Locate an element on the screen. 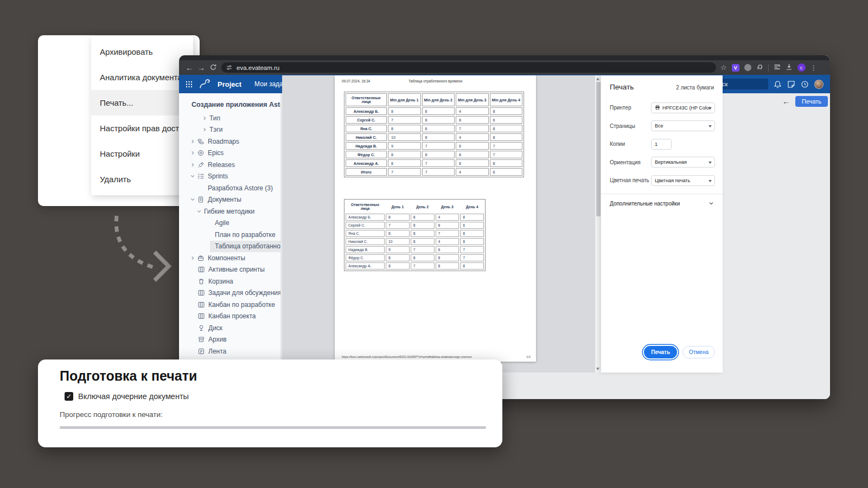  additional-settings-row: Дополнительные настройки is located at coordinates (662, 204).